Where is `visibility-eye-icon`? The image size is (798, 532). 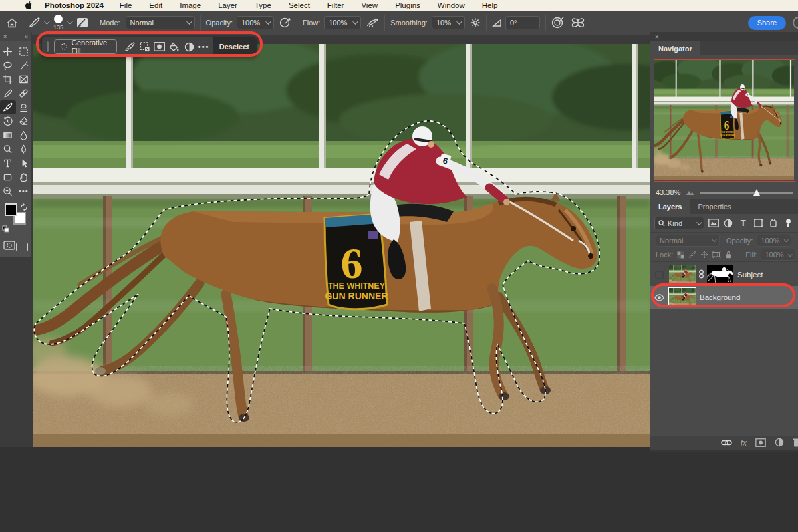 visibility-eye-icon is located at coordinates (659, 297).